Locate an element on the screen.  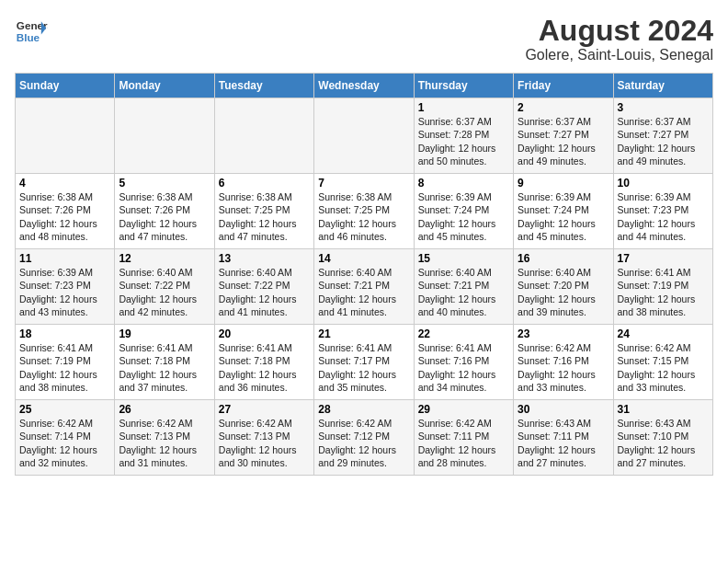
col-wednesday: Wednesday is located at coordinates (364, 86).